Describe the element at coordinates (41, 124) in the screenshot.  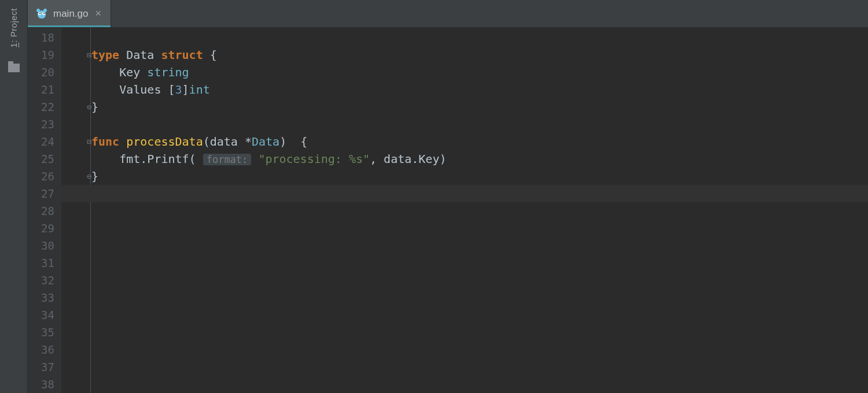
I see `line-number: 23` at that location.